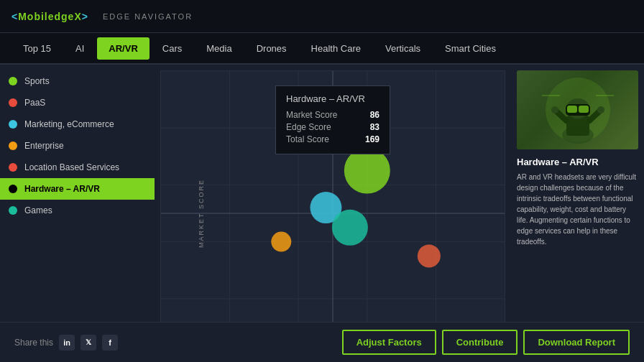 This screenshot has height=362, width=644. Describe the element at coordinates (34, 343) in the screenshot. I see `share-label: Share this` at that location.